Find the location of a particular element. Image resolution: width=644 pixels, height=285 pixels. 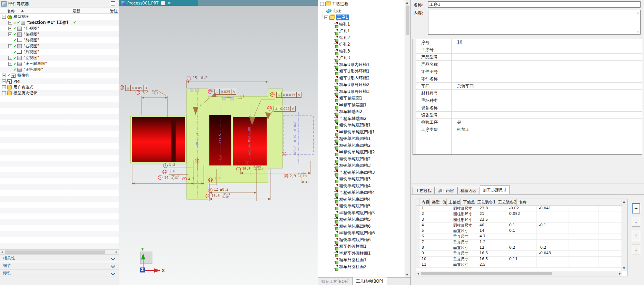

node-label: 钻孔2 is located at coordinates (345, 38).